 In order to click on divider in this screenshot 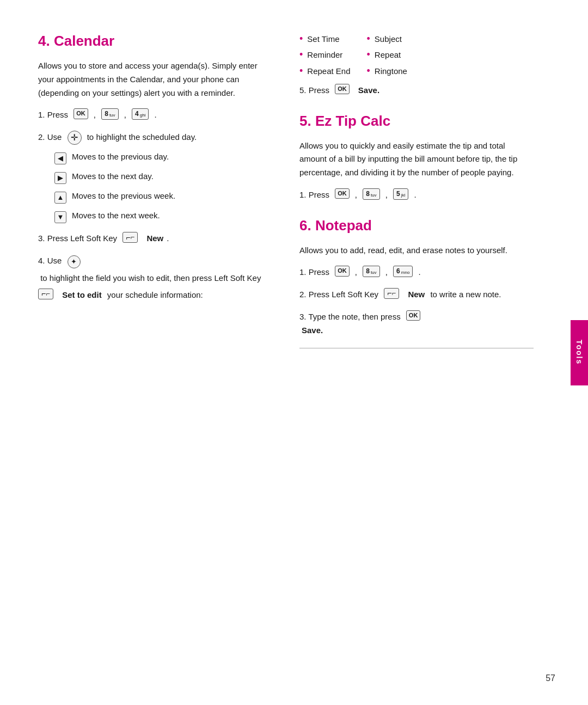, I will do `click(416, 348)`.